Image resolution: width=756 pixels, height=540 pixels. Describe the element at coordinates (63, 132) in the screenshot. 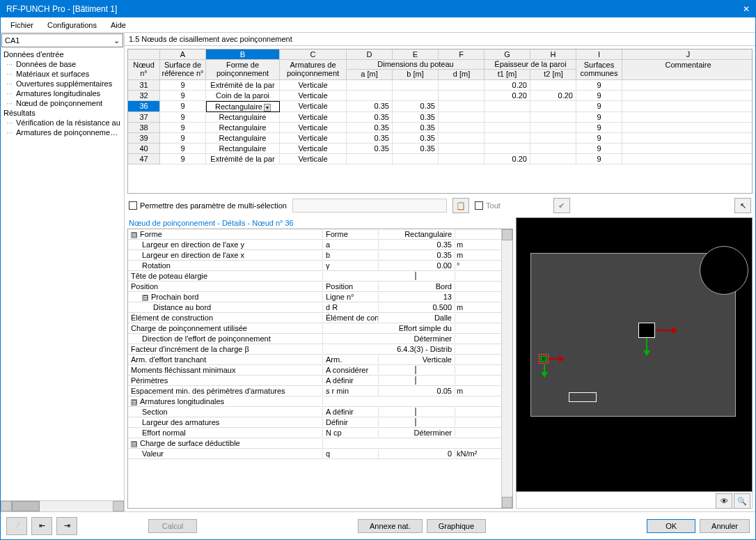

I see `tree-item: Armatures de poinçonnement r` at that location.